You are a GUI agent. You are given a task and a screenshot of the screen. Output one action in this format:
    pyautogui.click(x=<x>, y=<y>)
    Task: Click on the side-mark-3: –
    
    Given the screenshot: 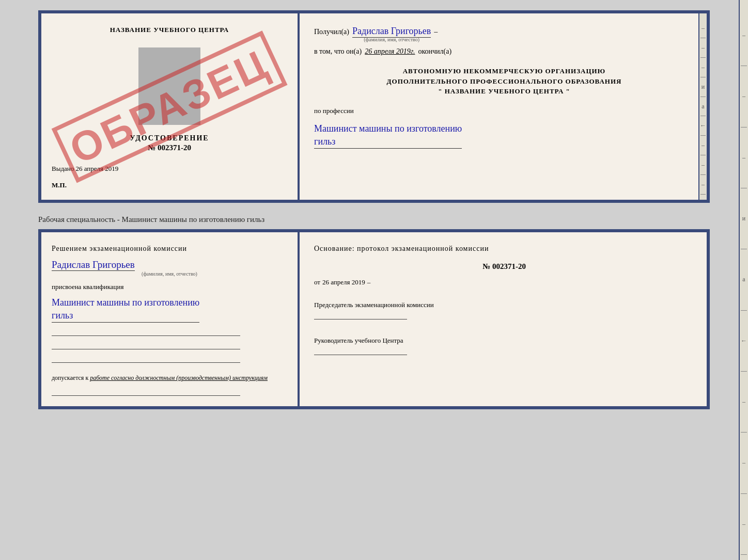 What is the action you would take?
    pyautogui.click(x=703, y=68)
    